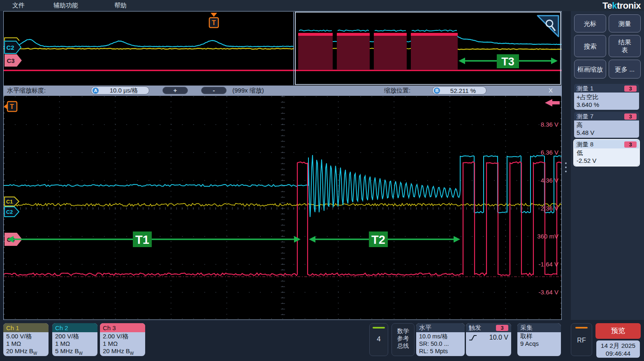 The image size is (644, 361). What do you see at coordinates (26, 90) in the screenshot?
I see `zoom-scale-title: 水平缩放标度:` at bounding box center [26, 90].